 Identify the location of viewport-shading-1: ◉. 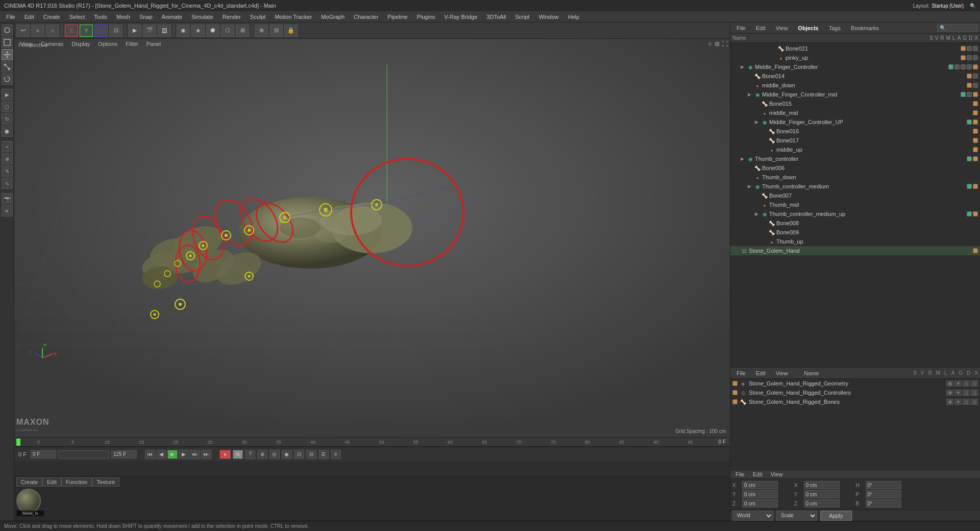
(183, 31).